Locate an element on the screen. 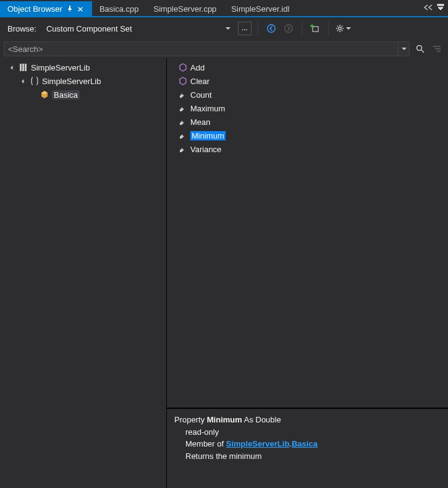  nav-forward-button is located at coordinates (289, 28).